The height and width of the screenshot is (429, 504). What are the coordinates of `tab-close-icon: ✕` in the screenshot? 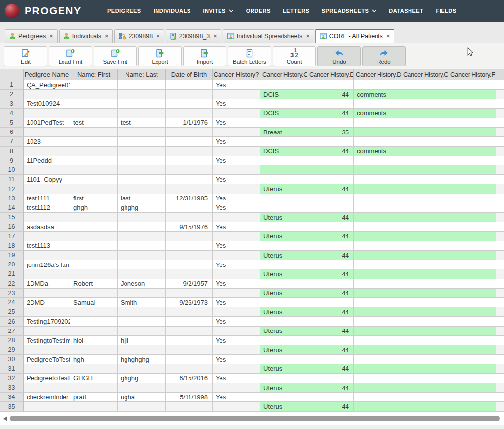 It's located at (388, 36).